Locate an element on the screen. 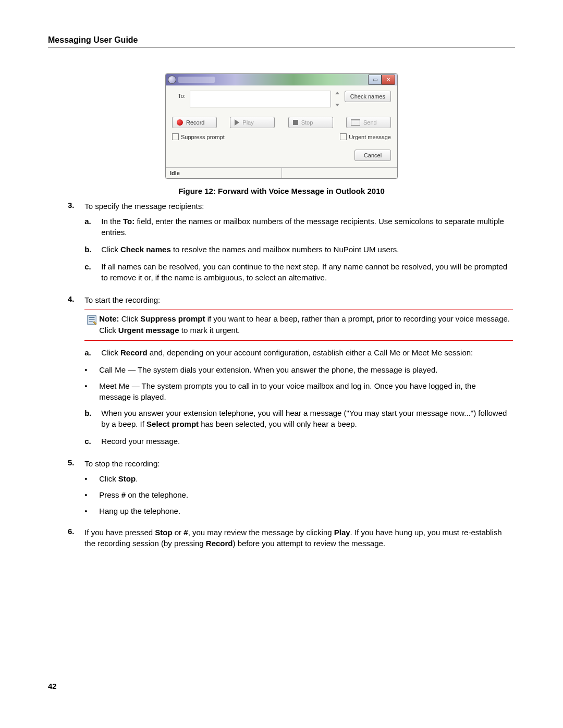 This screenshot has height=728, width=563. suppress-prompt-checkbox: Suppress prompt is located at coordinates (198, 137).